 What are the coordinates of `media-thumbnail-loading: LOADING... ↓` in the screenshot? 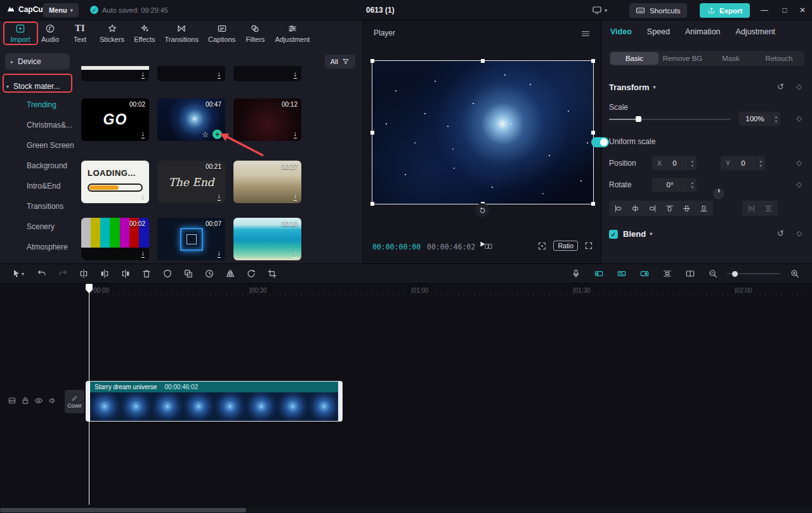 It's located at (115, 182).